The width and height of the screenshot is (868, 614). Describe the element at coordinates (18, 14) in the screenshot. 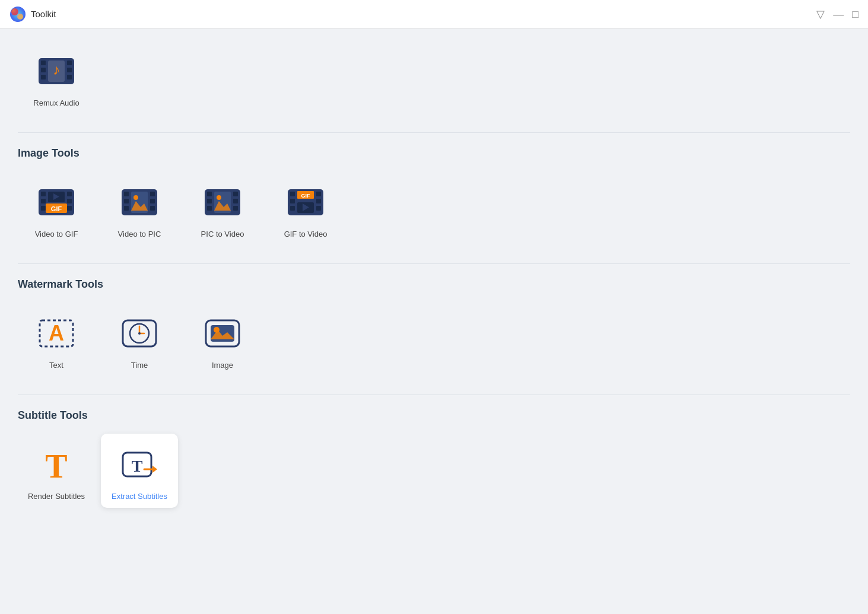

I see `app-logo` at that location.